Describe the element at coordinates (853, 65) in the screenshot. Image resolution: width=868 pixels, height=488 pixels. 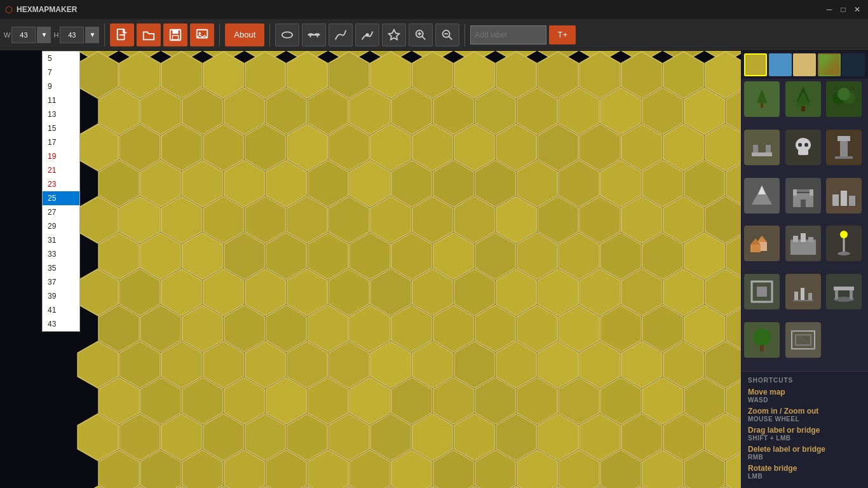
I see `swatch-dark` at that location.